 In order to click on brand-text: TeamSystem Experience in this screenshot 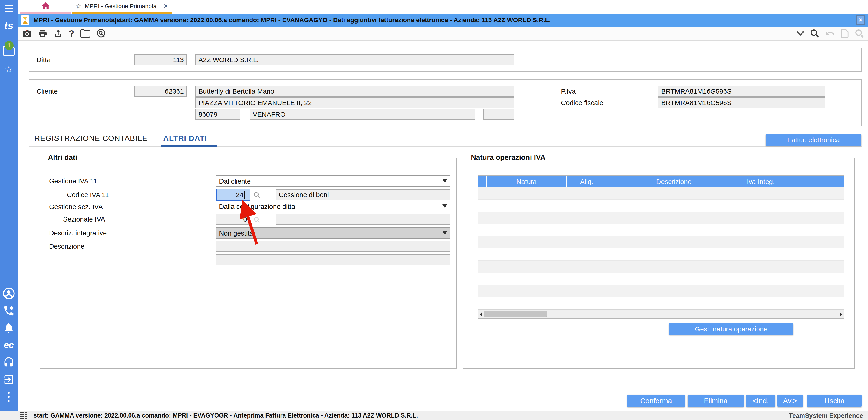, I will do `click(826, 416)`.